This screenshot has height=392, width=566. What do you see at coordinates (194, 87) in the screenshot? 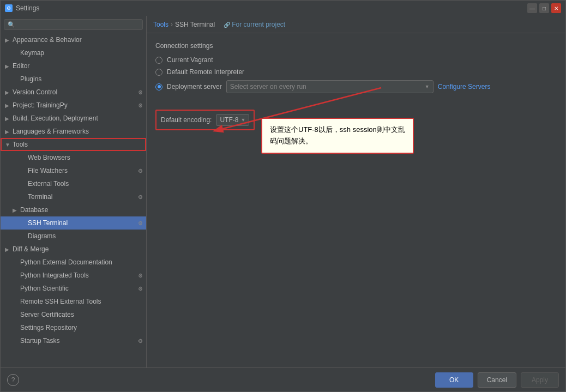
I see `radio-deployment-label: Deployment server` at bounding box center [194, 87].